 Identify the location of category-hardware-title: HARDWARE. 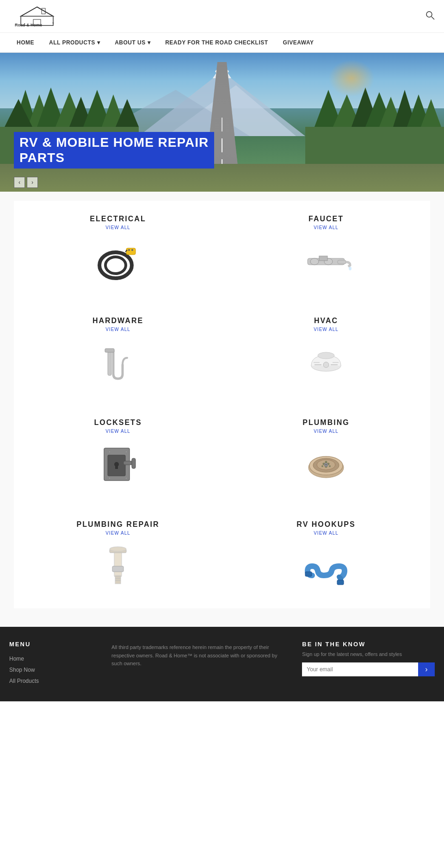
(118, 321).